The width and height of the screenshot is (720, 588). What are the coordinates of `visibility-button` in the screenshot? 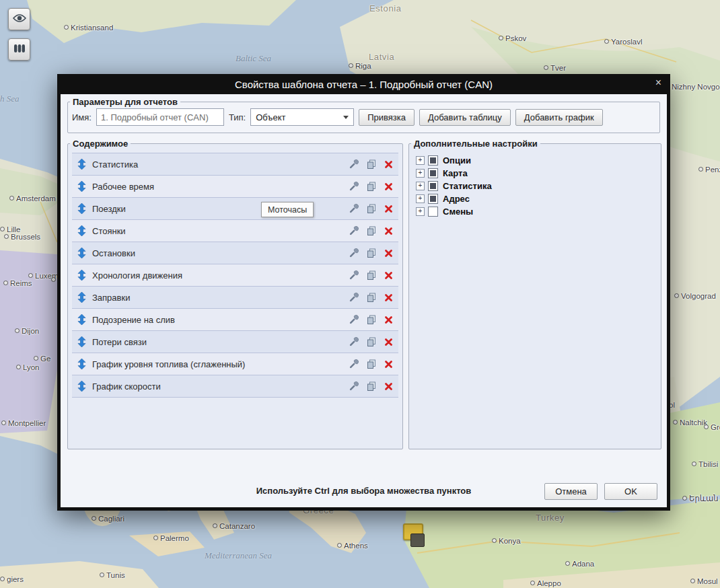 It's located at (19, 19).